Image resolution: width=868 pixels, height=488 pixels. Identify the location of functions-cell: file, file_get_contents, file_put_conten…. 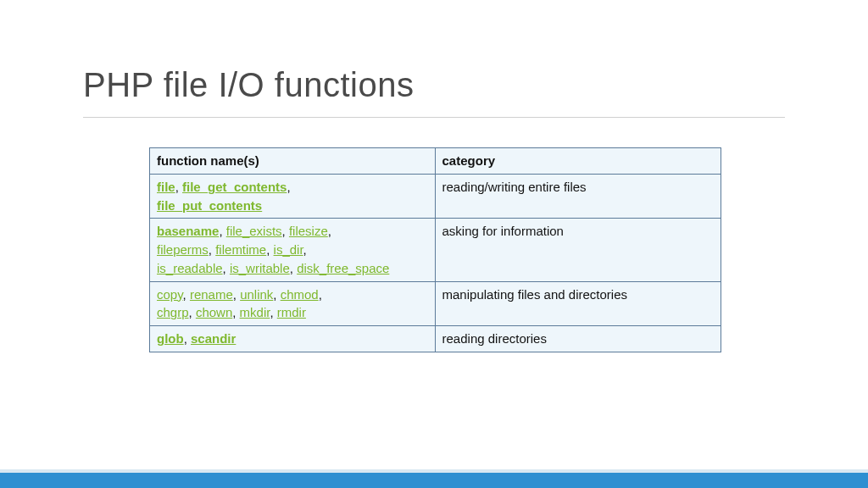
(293, 197).